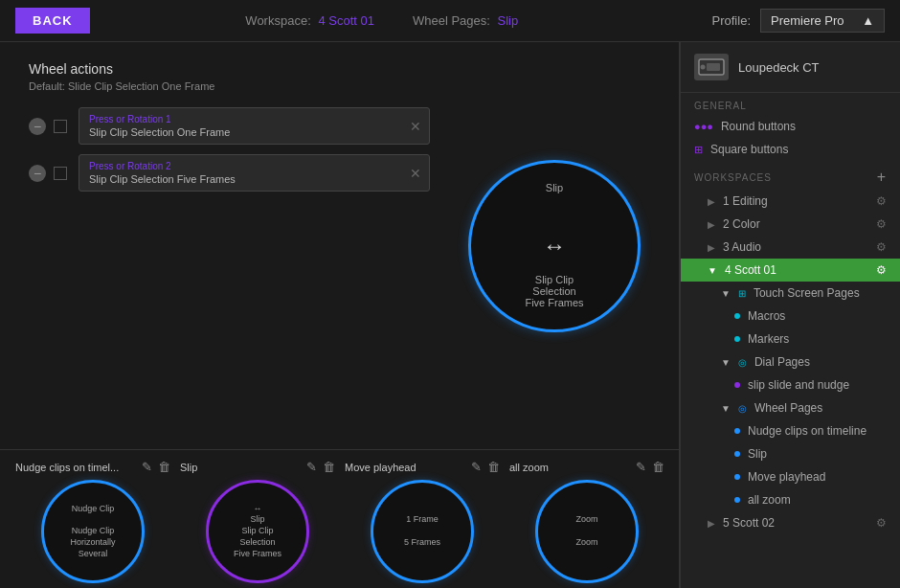  What do you see at coordinates (477, 467) in the screenshot?
I see `dial-move-edit-icon: ✎` at bounding box center [477, 467].